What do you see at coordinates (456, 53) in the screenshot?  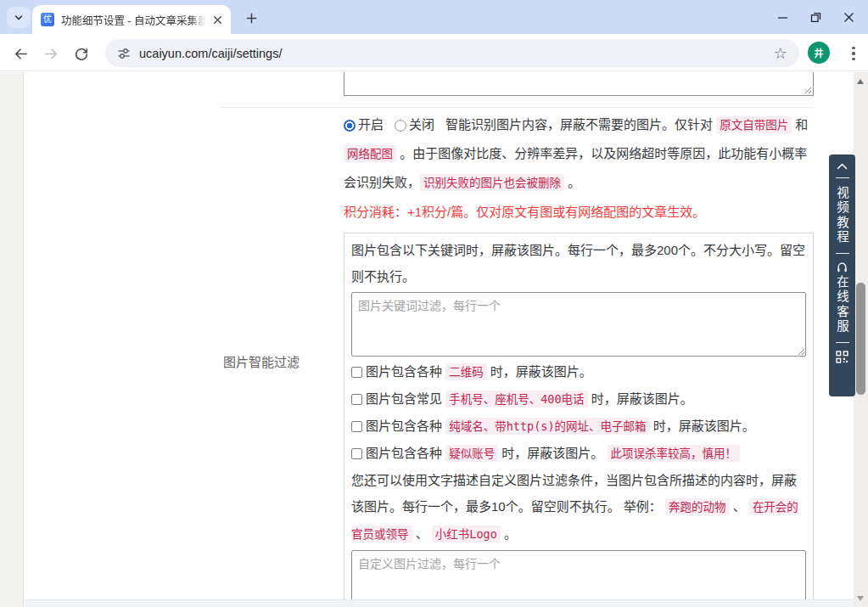 I see `url-text: ucaiyun.com/caiji/settings/` at bounding box center [456, 53].